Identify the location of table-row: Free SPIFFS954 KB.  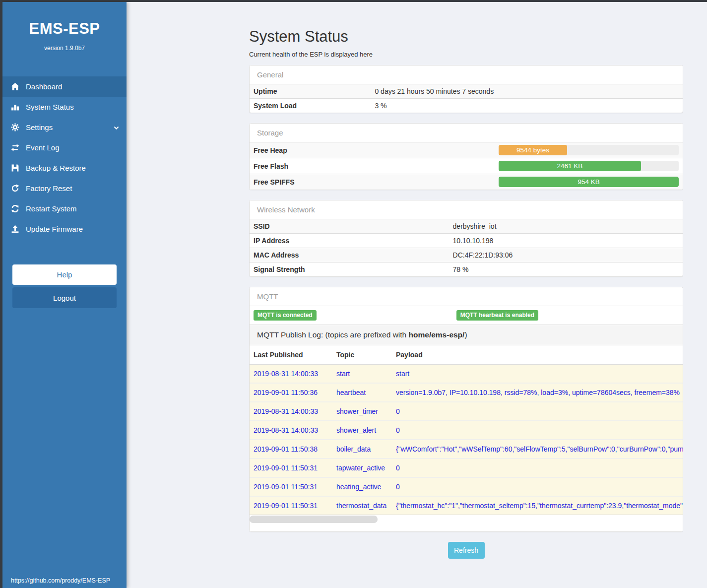
(466, 182).